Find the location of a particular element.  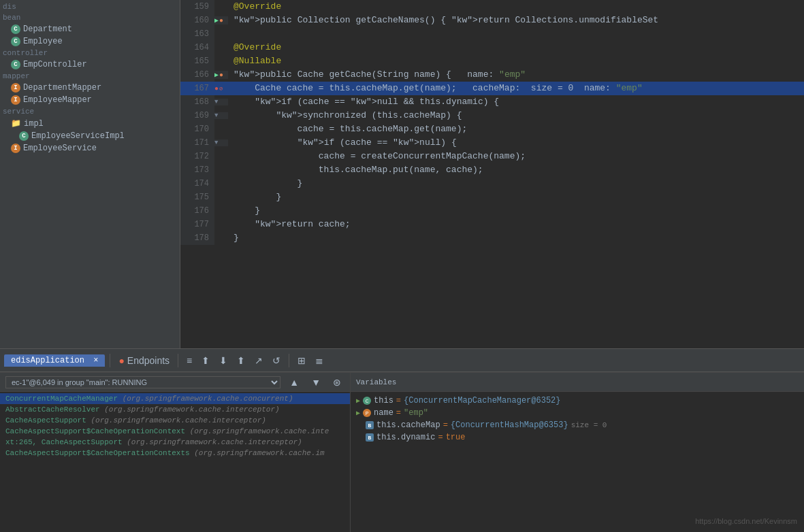

code-line: 177 "kw">return cache; is located at coordinates (492, 225).